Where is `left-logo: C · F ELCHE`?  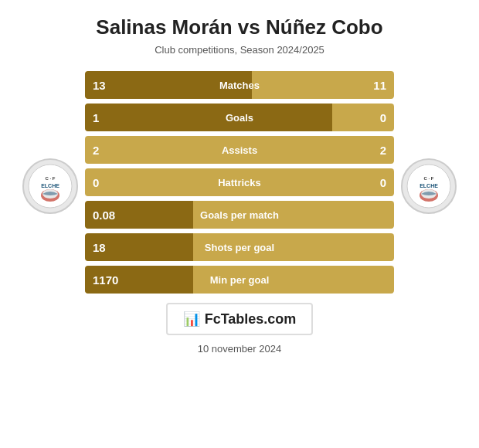
left-logo: C · F ELCHE is located at coordinates (50, 182).